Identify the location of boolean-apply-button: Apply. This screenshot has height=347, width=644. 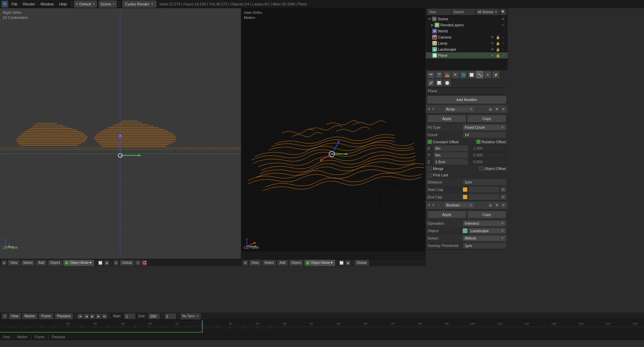
(447, 215).